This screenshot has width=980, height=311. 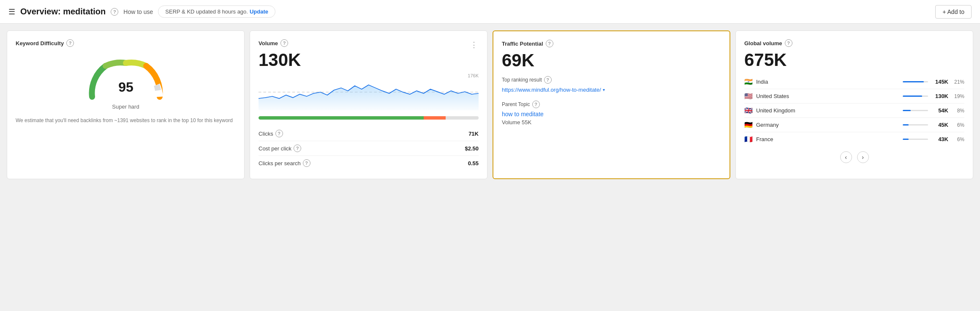 I want to click on country-volume: 145K, so click(x=940, y=82).